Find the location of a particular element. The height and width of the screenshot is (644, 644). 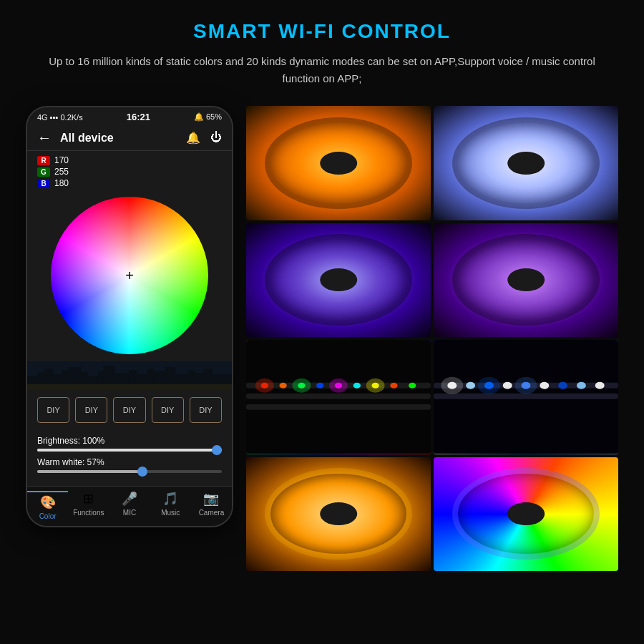

blue-value: 180 is located at coordinates (62, 183).